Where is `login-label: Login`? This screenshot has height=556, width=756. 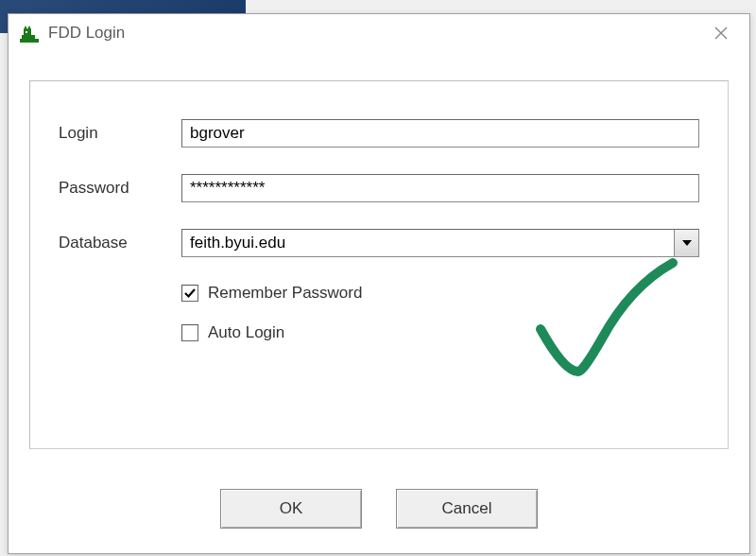 login-label: Login is located at coordinates (120, 133).